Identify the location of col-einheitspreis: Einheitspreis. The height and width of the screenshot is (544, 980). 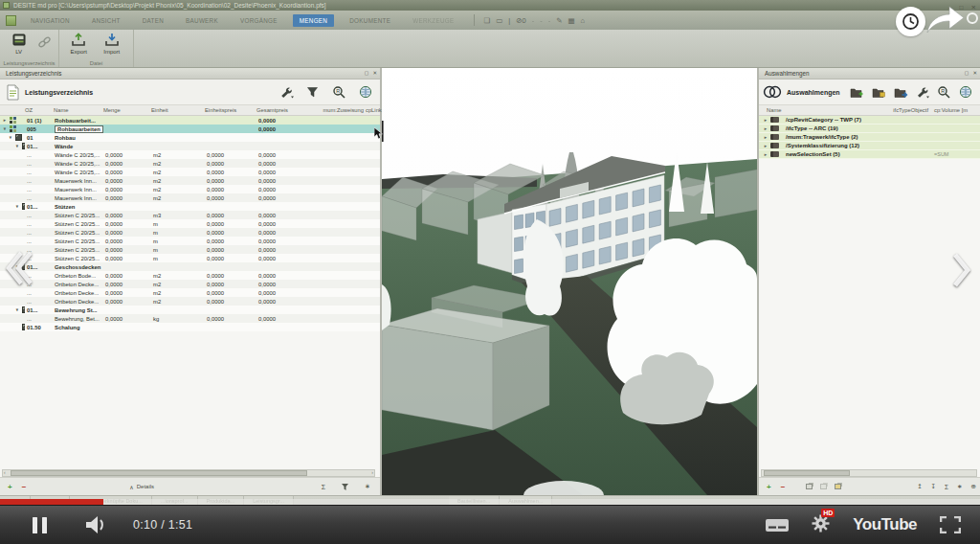
(231, 110).